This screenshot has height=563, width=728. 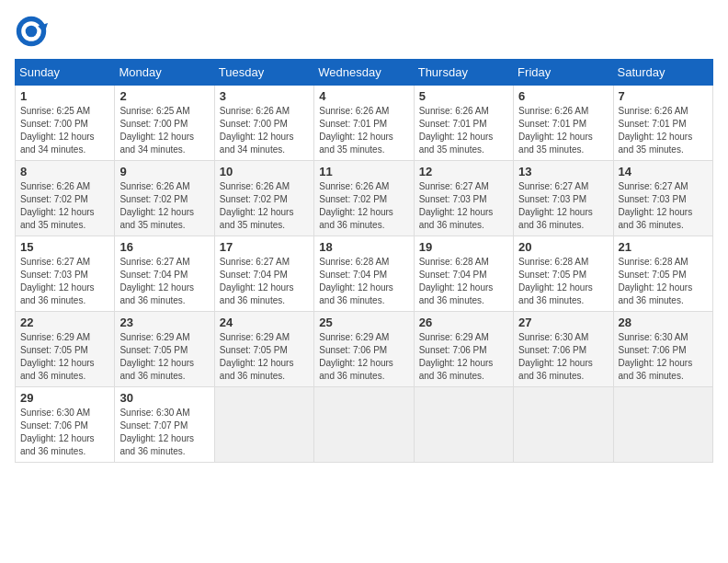 I want to click on day-number: 21, so click(x=664, y=247).